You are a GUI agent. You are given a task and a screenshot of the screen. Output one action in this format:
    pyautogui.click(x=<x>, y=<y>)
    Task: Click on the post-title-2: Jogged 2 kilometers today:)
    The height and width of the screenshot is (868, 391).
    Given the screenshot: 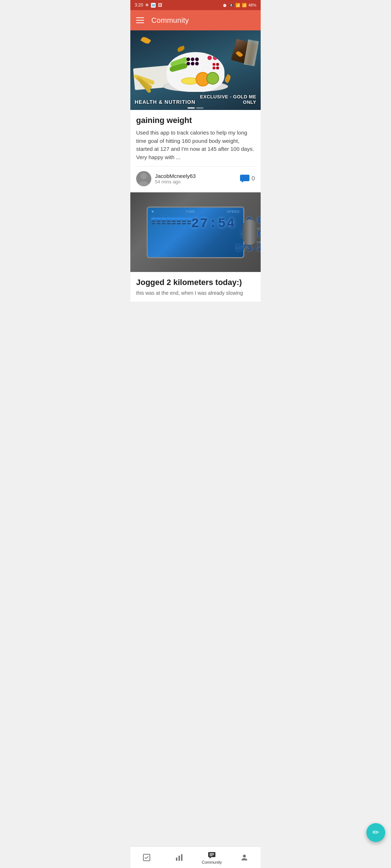 What is the action you would take?
    pyautogui.click(x=196, y=282)
    